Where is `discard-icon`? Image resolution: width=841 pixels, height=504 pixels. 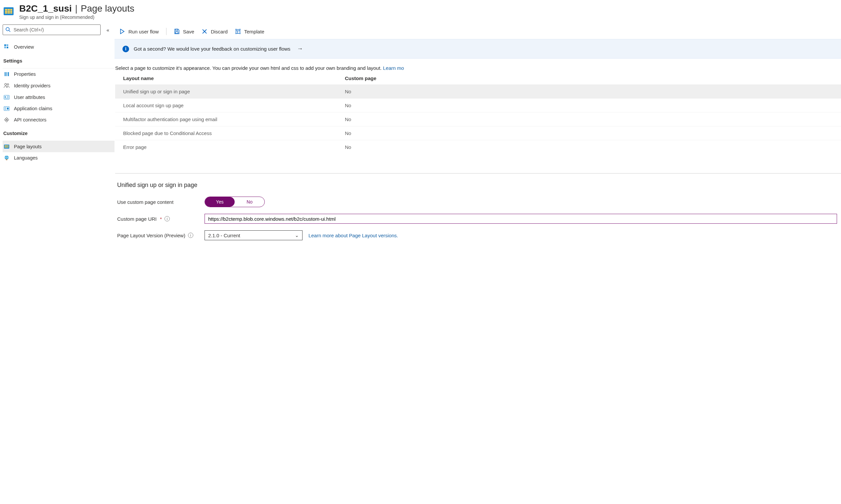
discard-icon is located at coordinates (204, 31).